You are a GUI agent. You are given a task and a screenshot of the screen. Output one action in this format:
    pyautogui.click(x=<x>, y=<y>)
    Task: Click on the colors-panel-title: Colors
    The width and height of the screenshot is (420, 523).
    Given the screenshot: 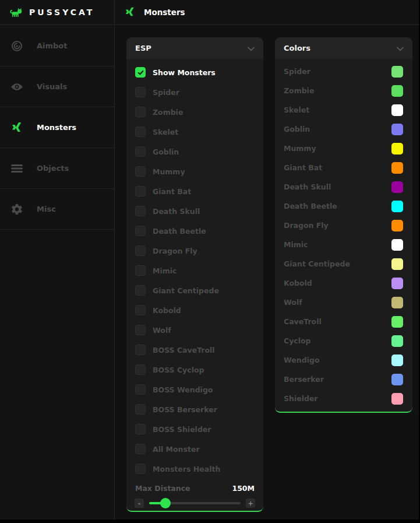 What is the action you would take?
    pyautogui.click(x=297, y=48)
    